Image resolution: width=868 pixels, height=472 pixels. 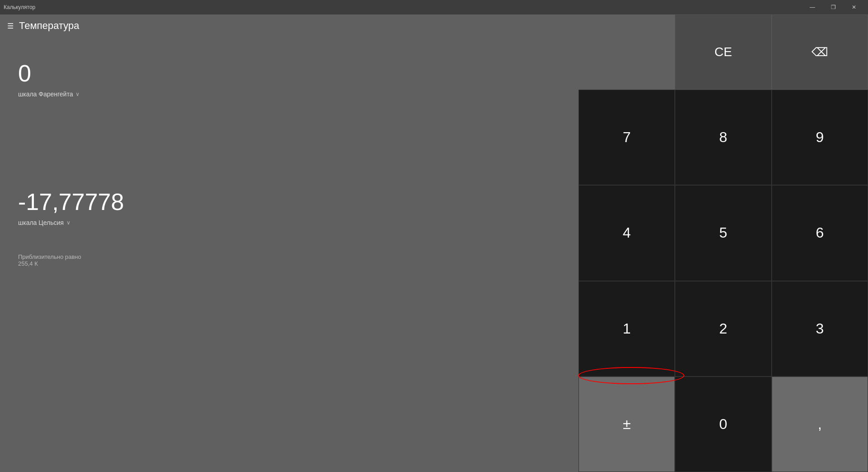 I want to click on ce-button: CE, so click(x=723, y=52).